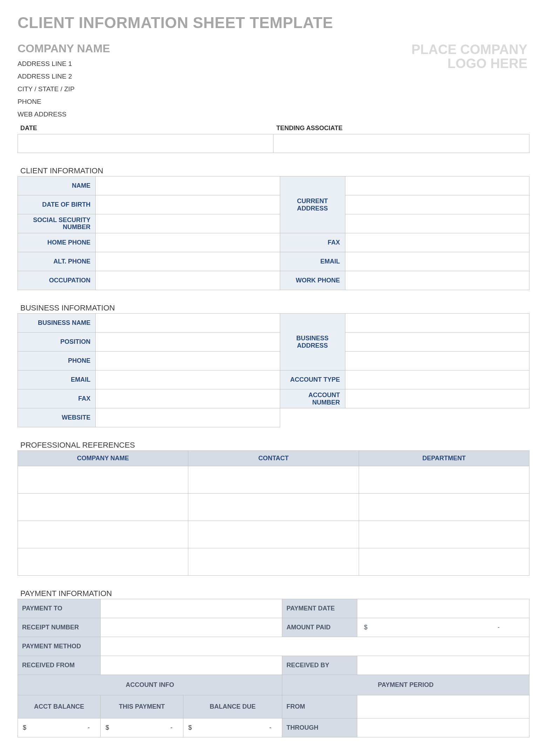 This screenshot has width=547, height=756. Describe the element at coordinates (188, 205) in the screenshot. I see `input-dob` at that location.